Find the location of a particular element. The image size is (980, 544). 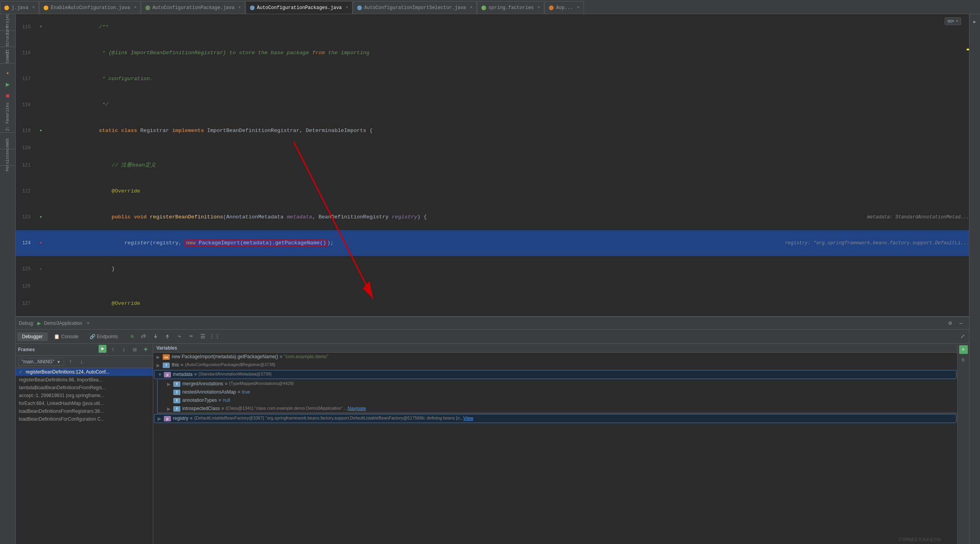

var-name: annotationTypes is located at coordinates (200, 400).